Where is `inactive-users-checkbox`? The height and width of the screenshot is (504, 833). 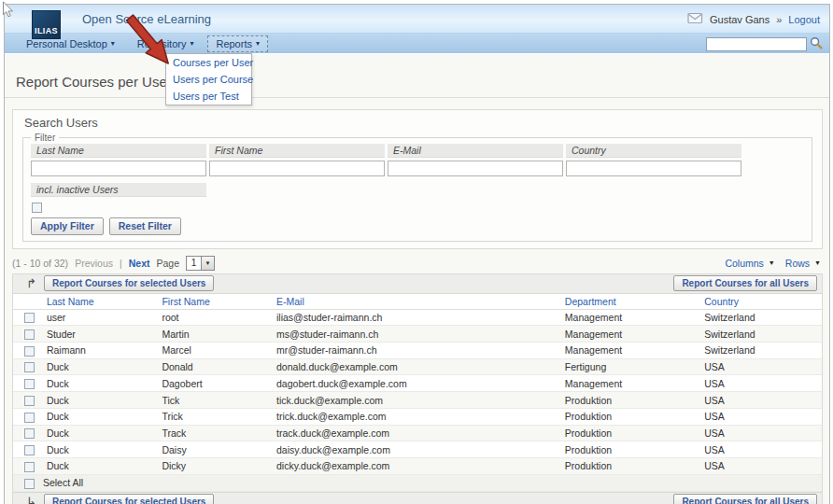
inactive-users-checkbox is located at coordinates (37, 207).